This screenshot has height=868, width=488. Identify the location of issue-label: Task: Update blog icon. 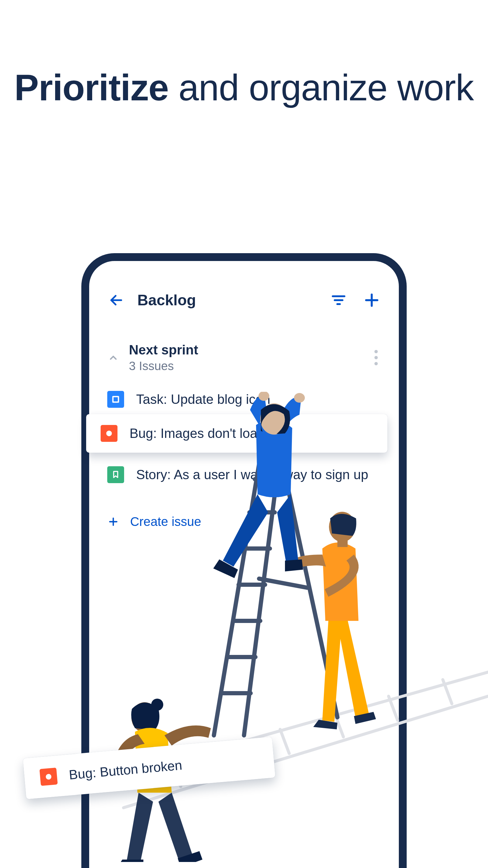
(203, 400).